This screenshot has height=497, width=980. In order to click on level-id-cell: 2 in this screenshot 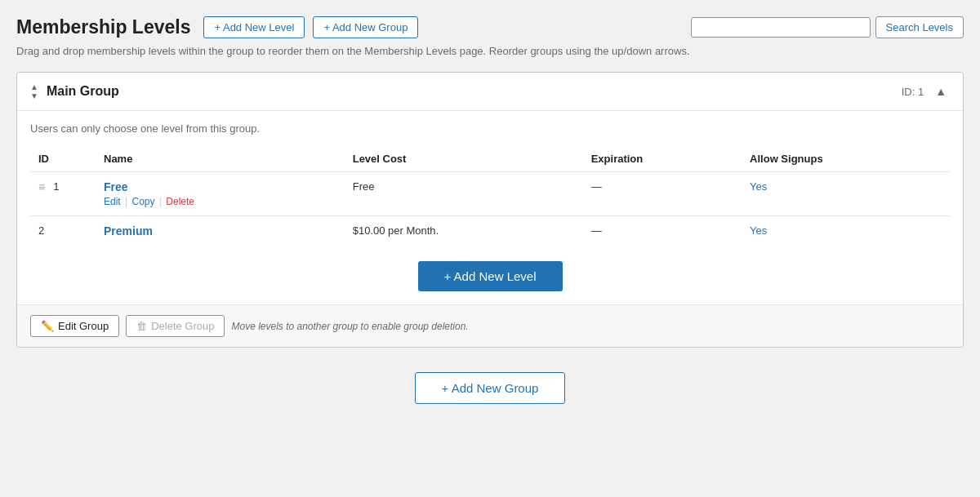, I will do `click(63, 233)`.